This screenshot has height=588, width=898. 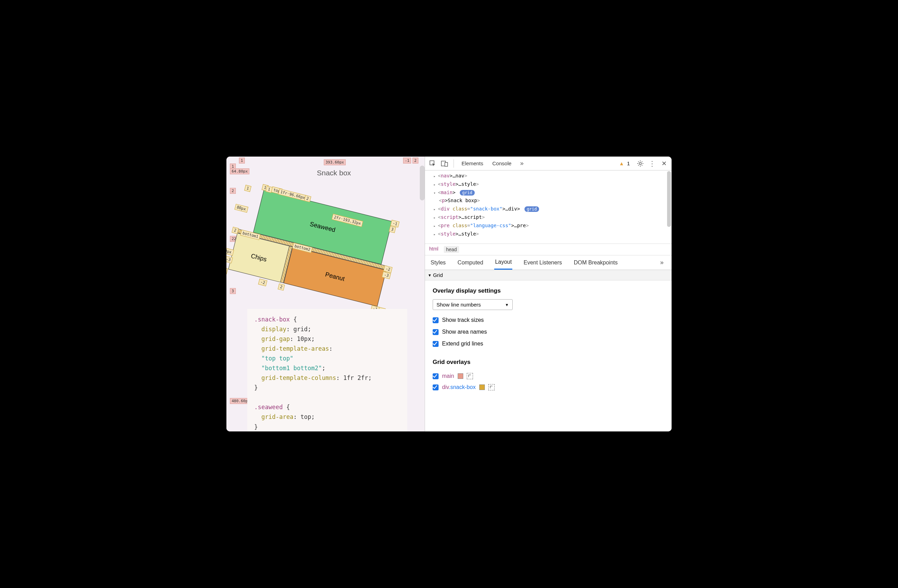 I want to click on device-toggle-icon, so click(x=444, y=163).